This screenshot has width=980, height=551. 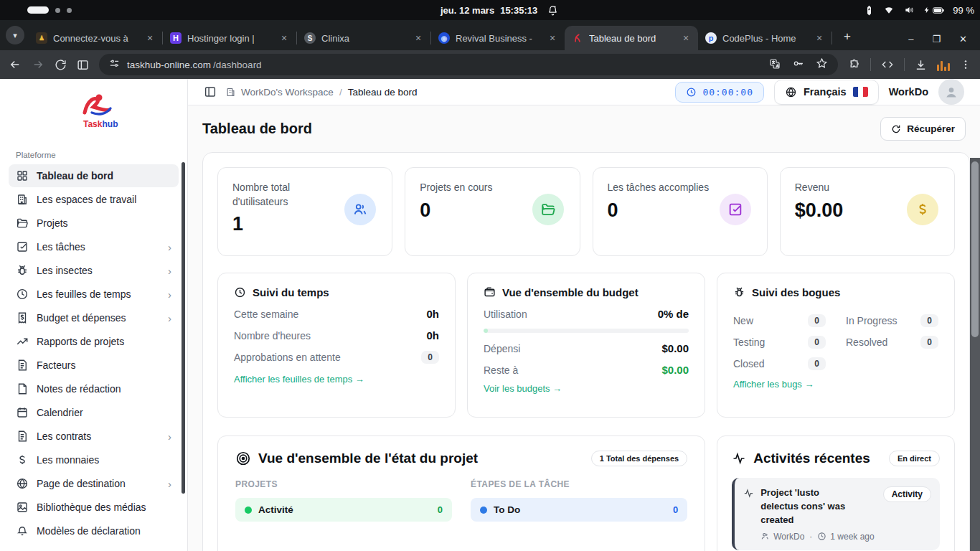 I want to click on language-selector: Français, so click(x=826, y=92).